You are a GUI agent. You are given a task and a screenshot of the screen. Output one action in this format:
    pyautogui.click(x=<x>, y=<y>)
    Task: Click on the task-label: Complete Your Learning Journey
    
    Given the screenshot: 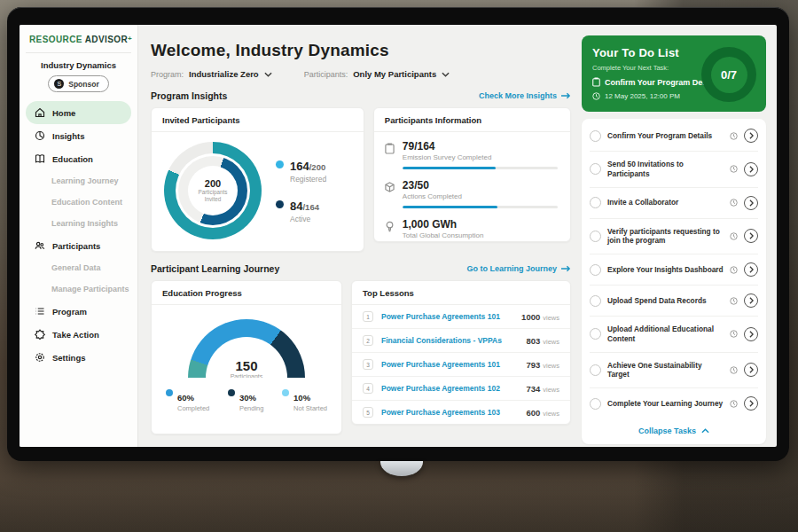 What is the action you would take?
    pyautogui.click(x=665, y=404)
    